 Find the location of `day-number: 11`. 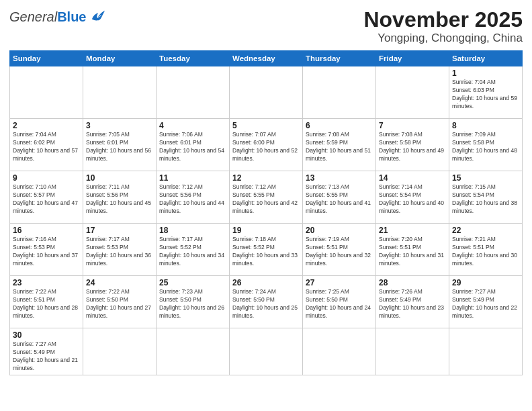

day-number: 11 is located at coordinates (193, 178).